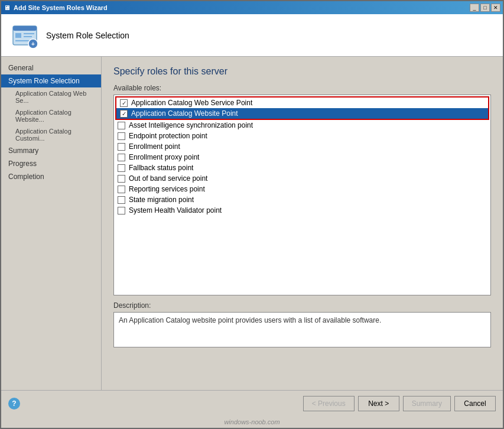 This screenshot has height=429, width=504. What do you see at coordinates (303, 147) in the screenshot?
I see `role-item-enrollment-point: Enrollment point` at bounding box center [303, 147].